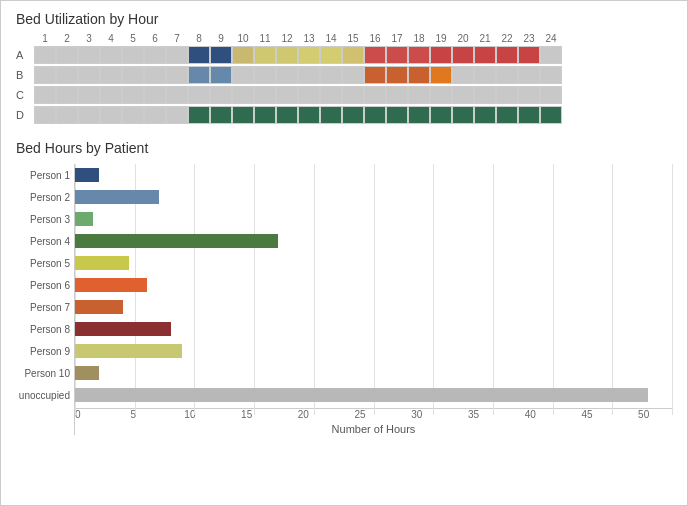  I want to click on hour-label: 11, so click(265, 38).